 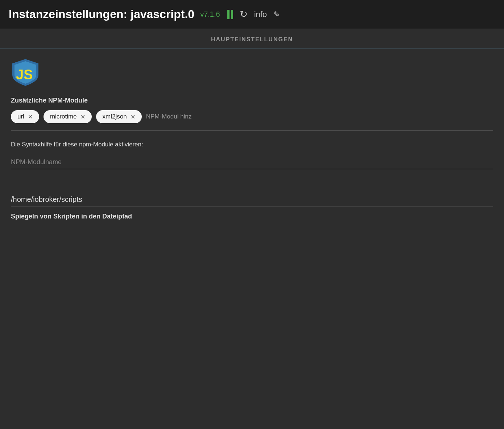 What do you see at coordinates (21, 117) in the screenshot?
I see `tag-url-name: url` at bounding box center [21, 117].